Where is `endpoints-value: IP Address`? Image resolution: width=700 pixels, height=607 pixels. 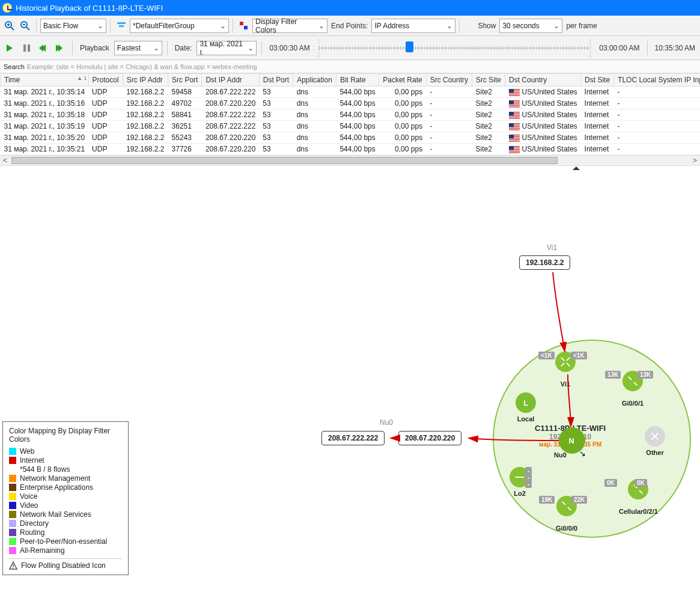
endpoints-value: IP Address is located at coordinates (392, 26).